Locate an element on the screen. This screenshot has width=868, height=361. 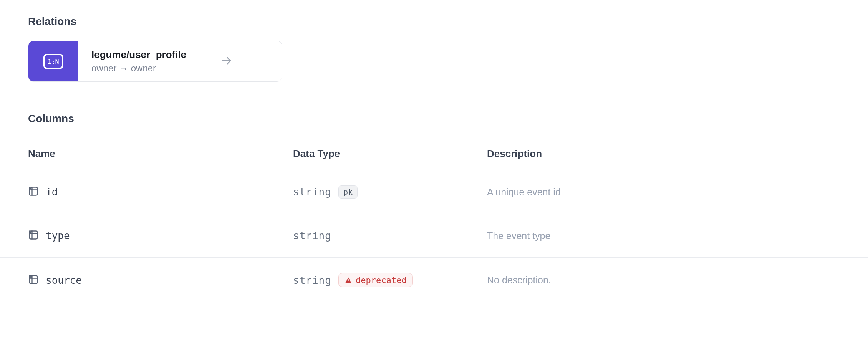
column-description: The event type is located at coordinates (678, 236).